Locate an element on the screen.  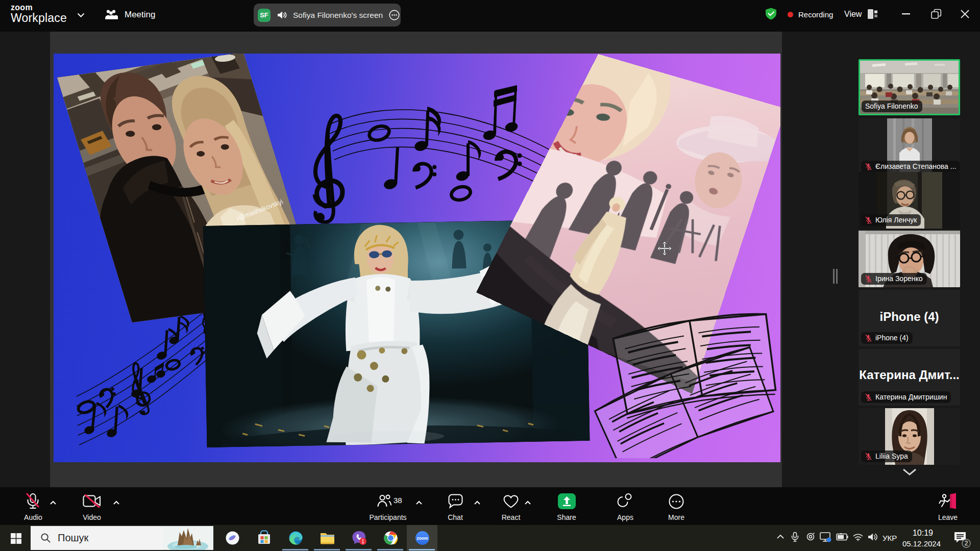
svg-text: zoom is located at coordinates (423, 538).